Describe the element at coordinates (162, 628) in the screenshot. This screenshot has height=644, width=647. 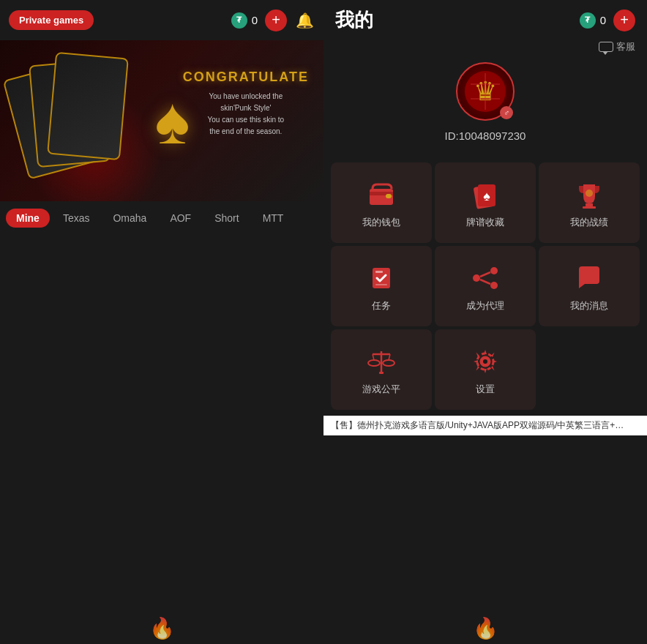
I see `flame-icon: 🔥` at that location.